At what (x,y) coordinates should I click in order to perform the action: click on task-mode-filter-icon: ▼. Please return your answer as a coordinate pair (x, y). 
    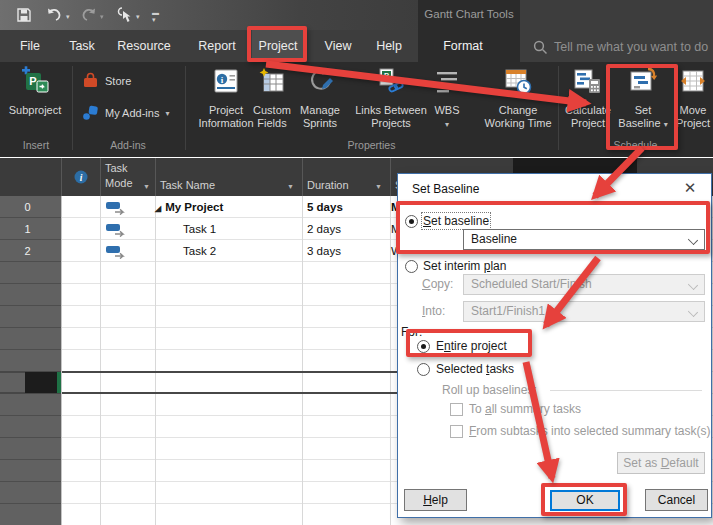
    Looking at the image, I should click on (146, 186).